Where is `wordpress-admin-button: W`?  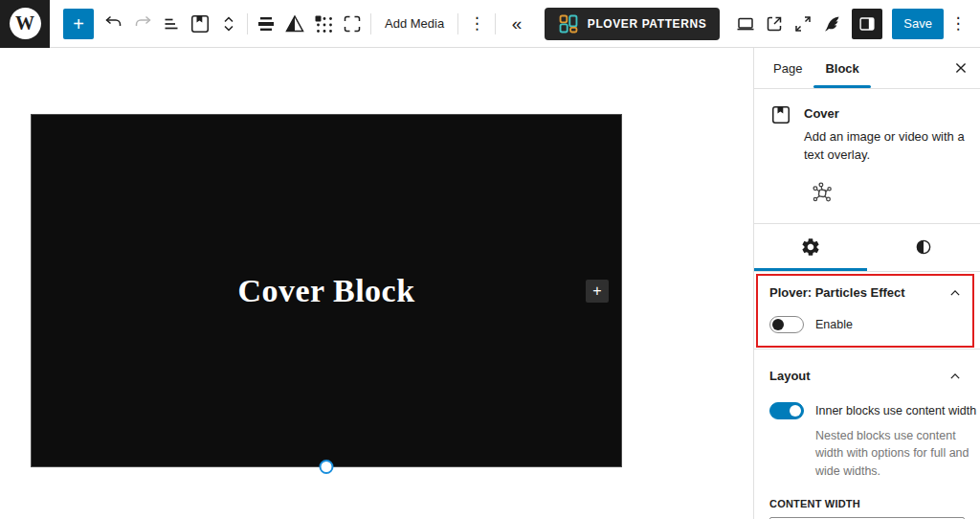 wordpress-admin-button: W is located at coordinates (25, 24).